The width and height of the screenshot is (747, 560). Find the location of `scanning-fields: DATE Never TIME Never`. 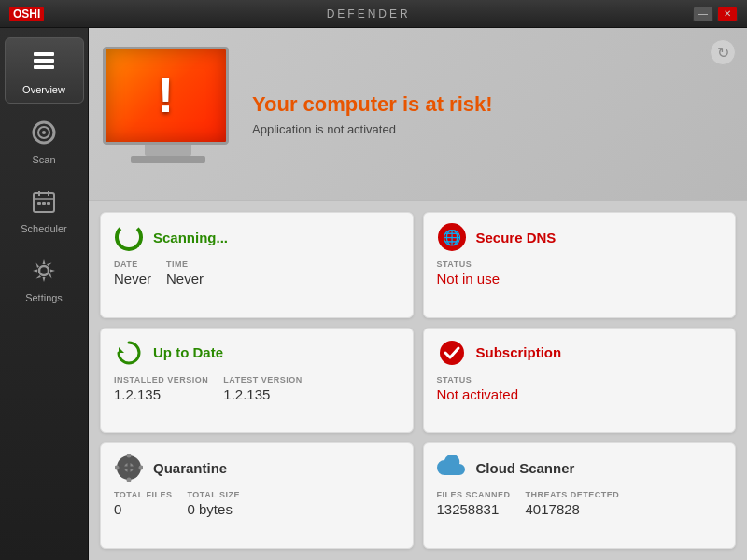

scanning-fields: DATE Never TIME Never is located at coordinates (257, 284).